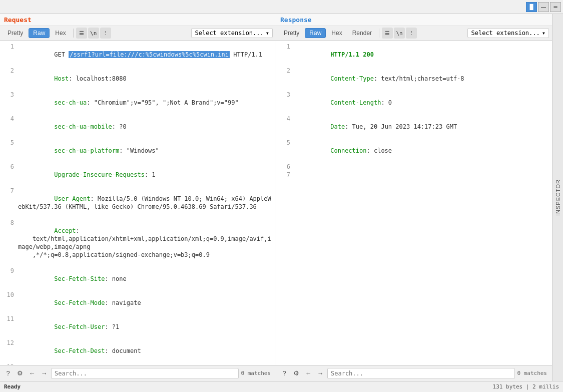 The width and height of the screenshot is (563, 392). I want to click on request-toolbar: Pretty Raw Hex ☰ \n ⋮ Select extension..…, so click(138, 33).